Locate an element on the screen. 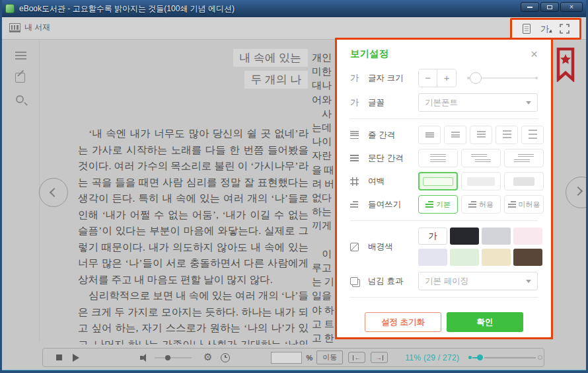 This screenshot has height=373, width=588. volume-slider-handle is located at coordinates (168, 358).